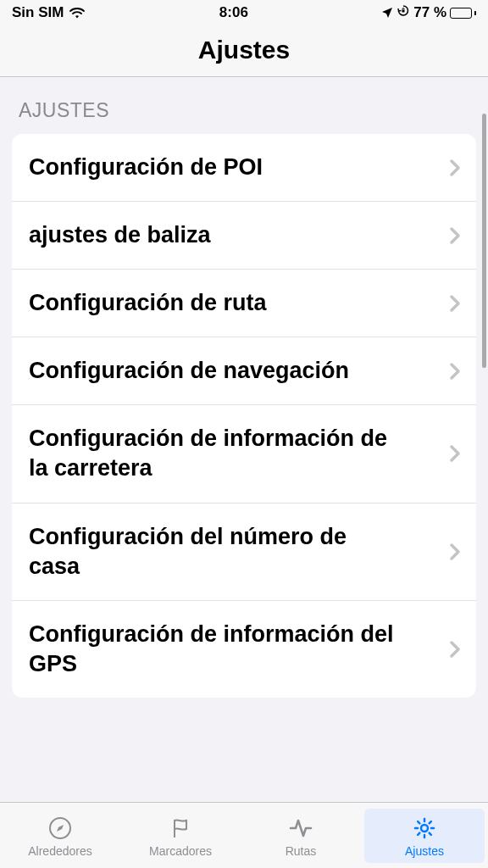 This screenshot has height=868, width=488. Describe the element at coordinates (301, 836) in the screenshot. I see `tab-rutas: Rutas` at that location.